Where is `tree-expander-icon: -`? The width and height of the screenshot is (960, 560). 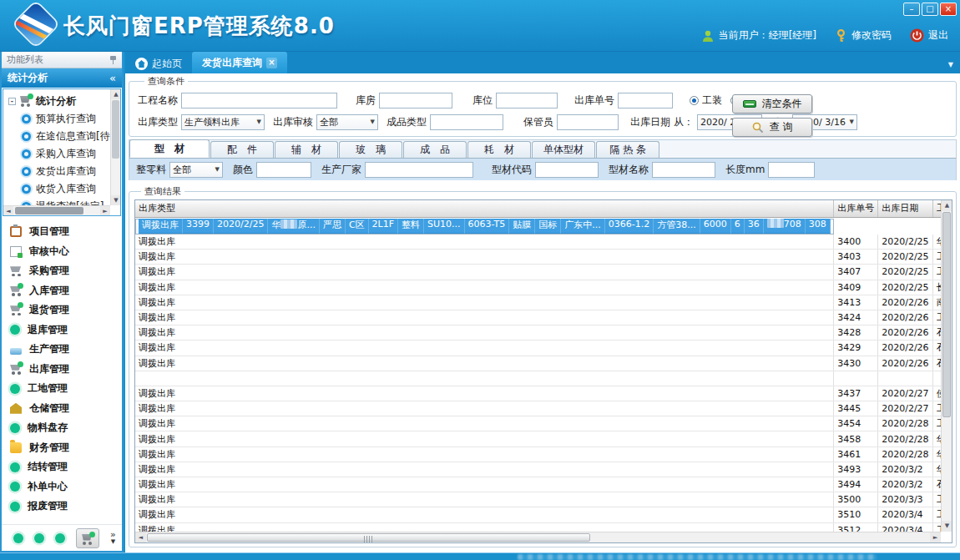 tree-expander-icon: - is located at coordinates (12, 102).